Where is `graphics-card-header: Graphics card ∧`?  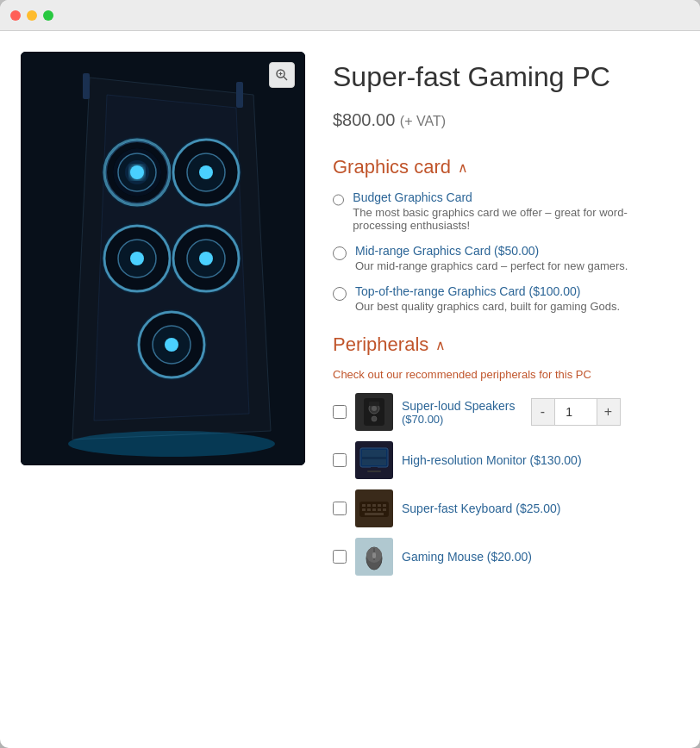 graphics-card-header: Graphics card ∧ is located at coordinates (506, 167).